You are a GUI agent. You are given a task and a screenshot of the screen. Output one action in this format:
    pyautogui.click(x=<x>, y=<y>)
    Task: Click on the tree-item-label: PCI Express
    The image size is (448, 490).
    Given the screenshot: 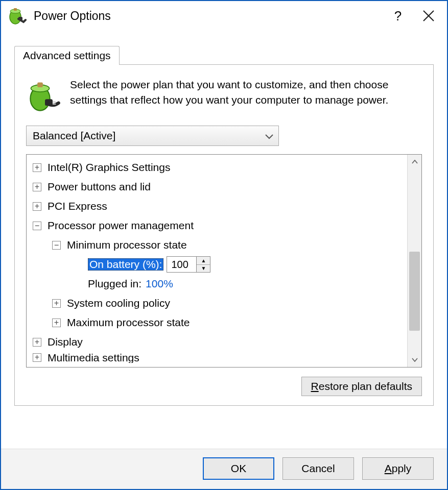 What is the action you would take?
    pyautogui.click(x=78, y=206)
    